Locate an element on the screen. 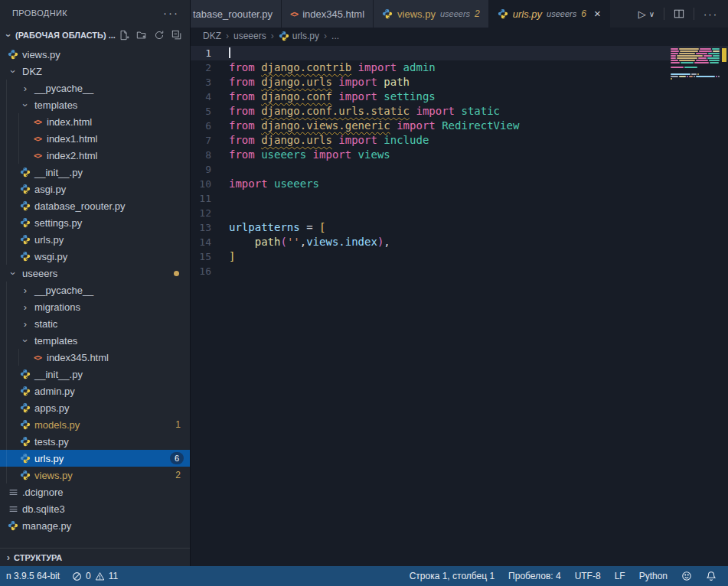  breadcrumb-item-dkz: DKZ is located at coordinates (212, 36).